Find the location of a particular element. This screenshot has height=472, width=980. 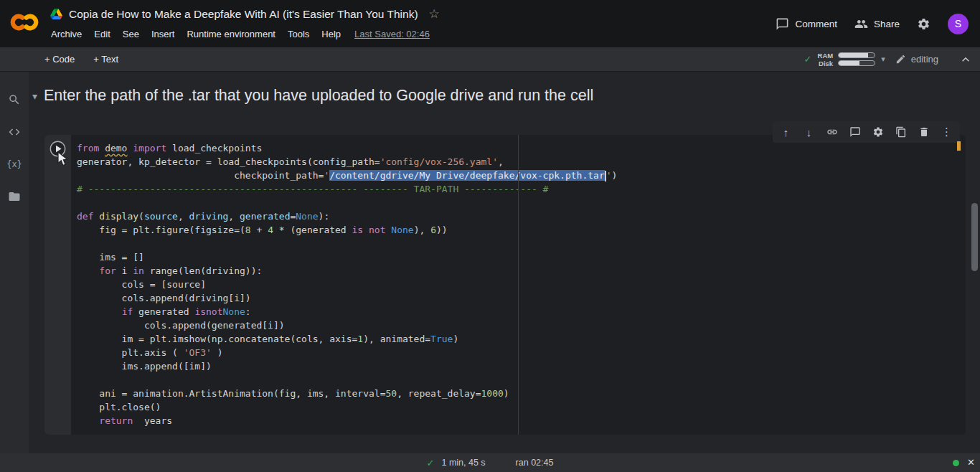

code-line: if generated isnotNone: is located at coordinates (521, 311).